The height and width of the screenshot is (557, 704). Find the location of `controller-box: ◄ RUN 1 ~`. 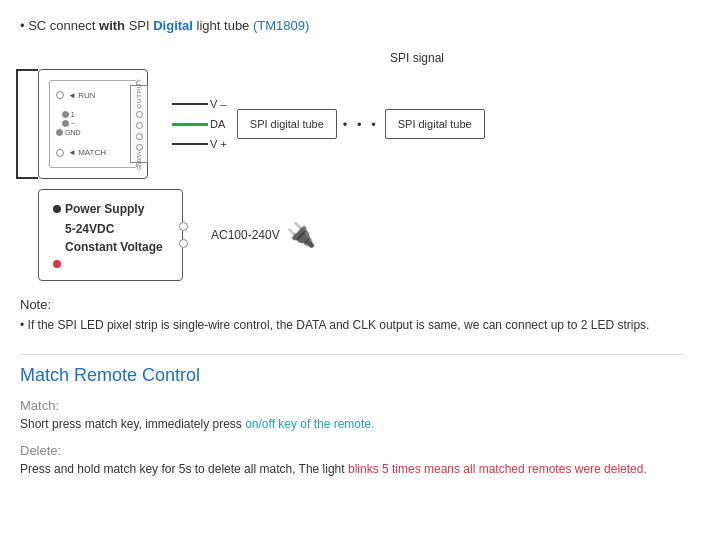

controller-box: ◄ RUN 1 ~ is located at coordinates (93, 124).